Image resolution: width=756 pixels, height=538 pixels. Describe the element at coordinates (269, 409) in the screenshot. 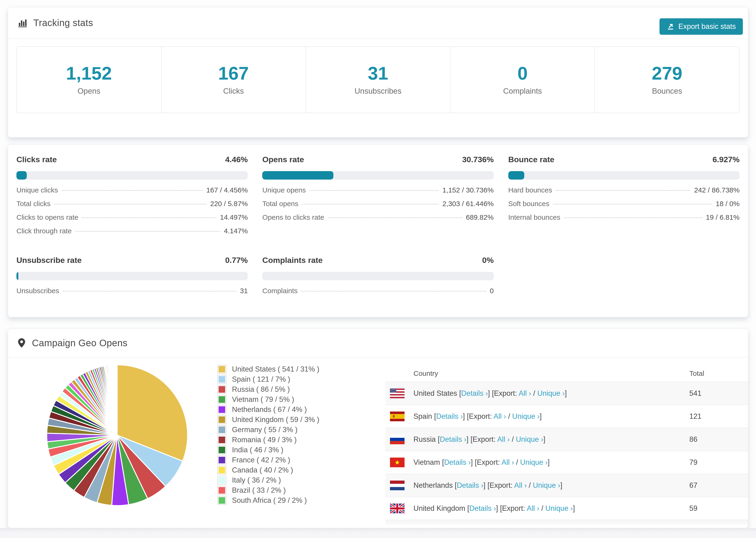

I see `legend-label: Netherlands ( 67 / 4% )` at that location.